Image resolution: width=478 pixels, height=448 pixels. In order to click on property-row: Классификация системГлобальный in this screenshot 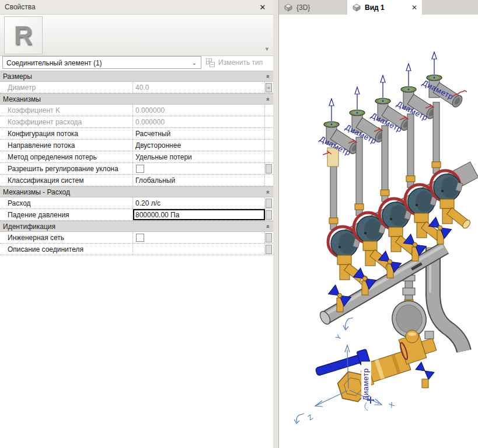, I will do `click(137, 180)`.